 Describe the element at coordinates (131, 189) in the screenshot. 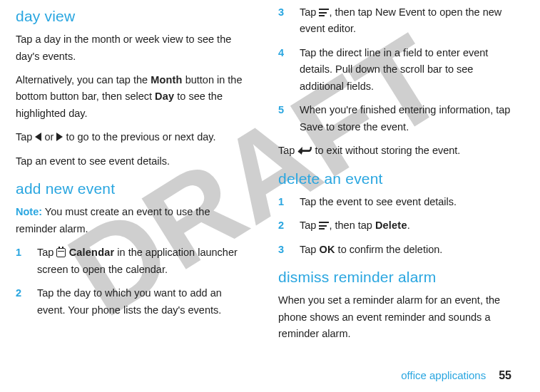

I see `heading-add-event: add new event` at that location.